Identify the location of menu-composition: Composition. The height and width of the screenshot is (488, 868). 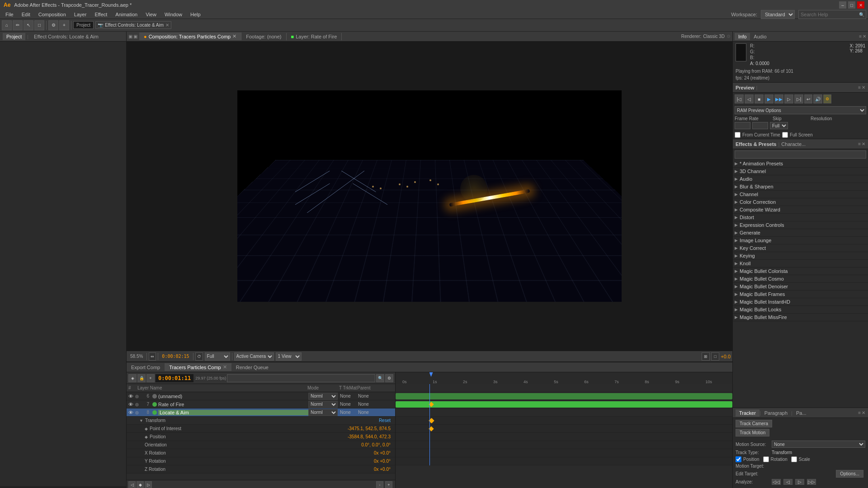
(52, 14).